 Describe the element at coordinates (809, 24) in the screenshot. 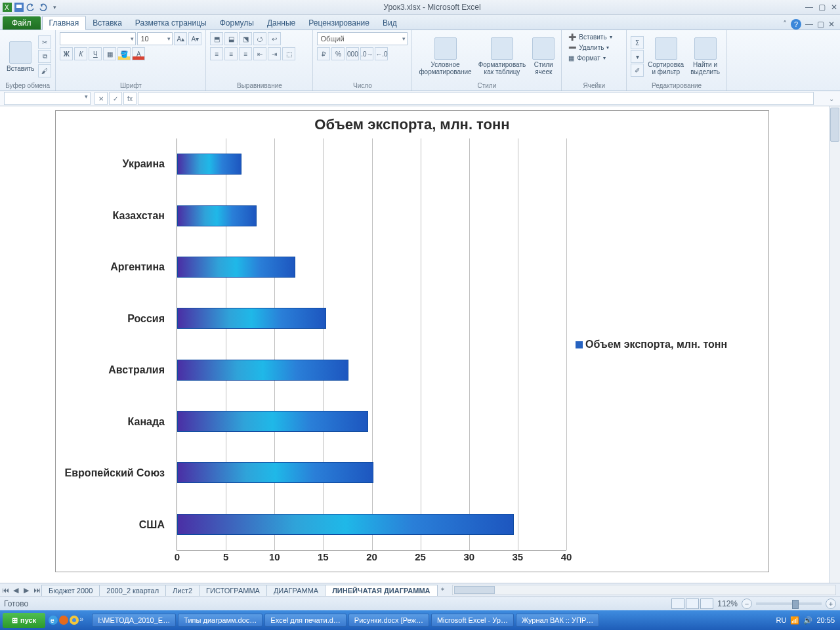

I see `workbook-minimize-icon: ―` at that location.